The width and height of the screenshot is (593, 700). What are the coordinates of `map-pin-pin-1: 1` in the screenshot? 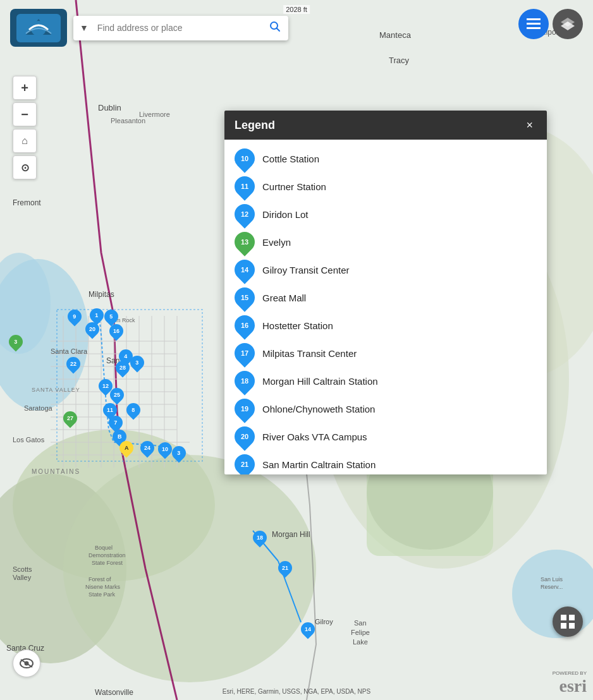 It's located at (97, 315).